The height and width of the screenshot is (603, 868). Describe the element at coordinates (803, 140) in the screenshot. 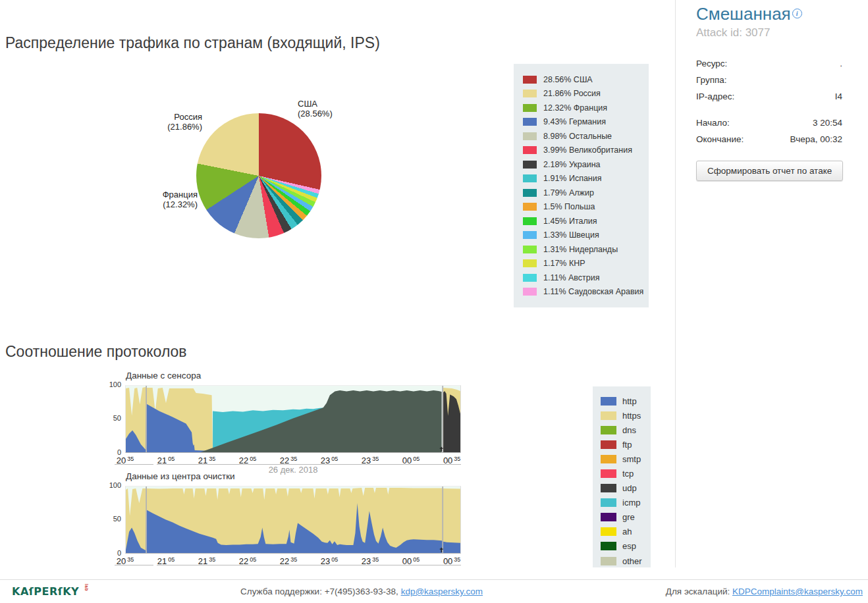

I see `detail-value: Вчера, 00:32` at that location.